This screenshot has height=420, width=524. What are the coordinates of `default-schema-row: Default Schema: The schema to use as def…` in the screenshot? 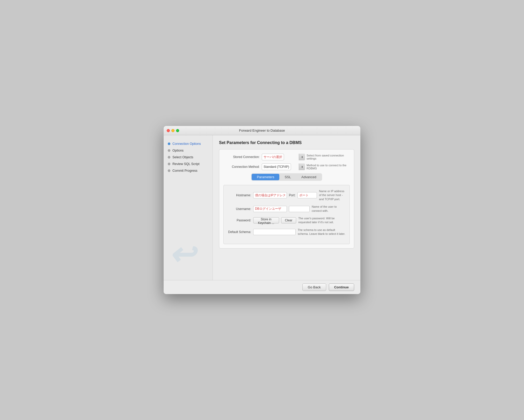 It's located at (287, 232).